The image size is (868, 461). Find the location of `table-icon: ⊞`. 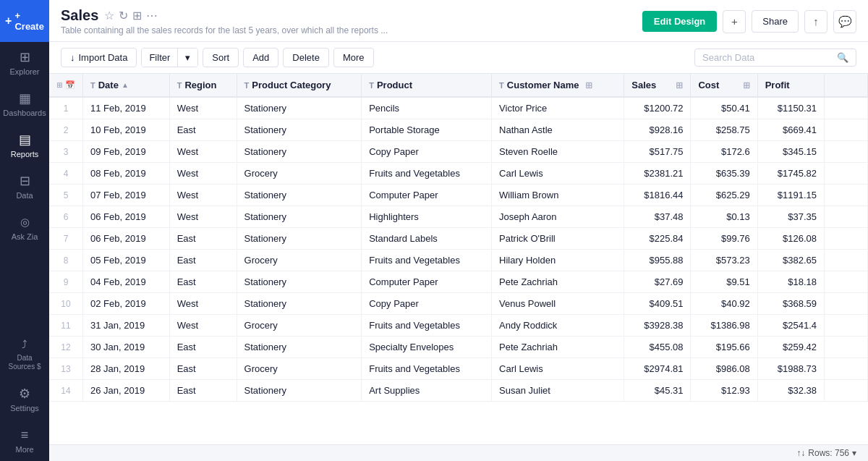

table-icon: ⊞ is located at coordinates (137, 16).